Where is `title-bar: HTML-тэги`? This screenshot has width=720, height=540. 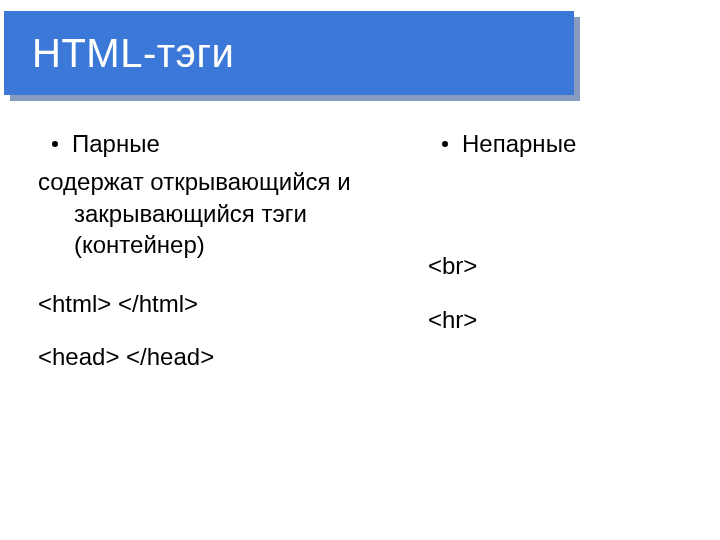
title-bar: HTML-тэги is located at coordinates (289, 53).